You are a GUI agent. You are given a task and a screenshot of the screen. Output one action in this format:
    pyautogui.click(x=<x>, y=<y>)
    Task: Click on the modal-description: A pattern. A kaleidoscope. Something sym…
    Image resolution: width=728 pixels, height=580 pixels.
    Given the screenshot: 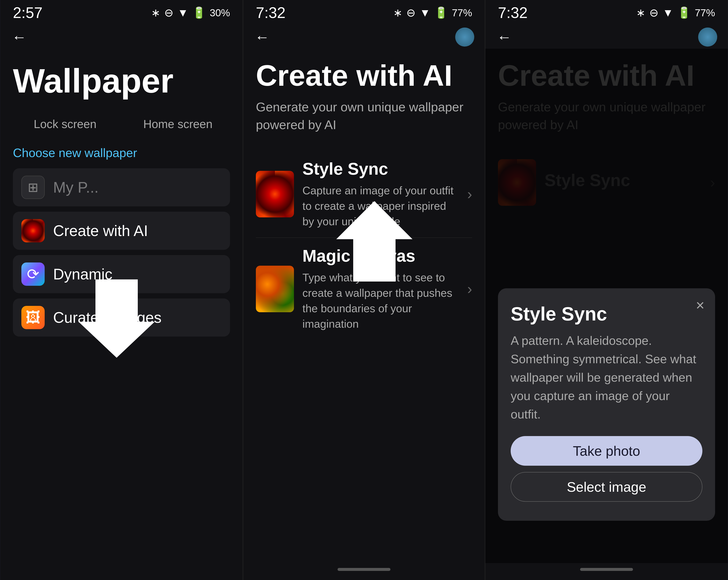 What is the action you would take?
    pyautogui.click(x=606, y=377)
    